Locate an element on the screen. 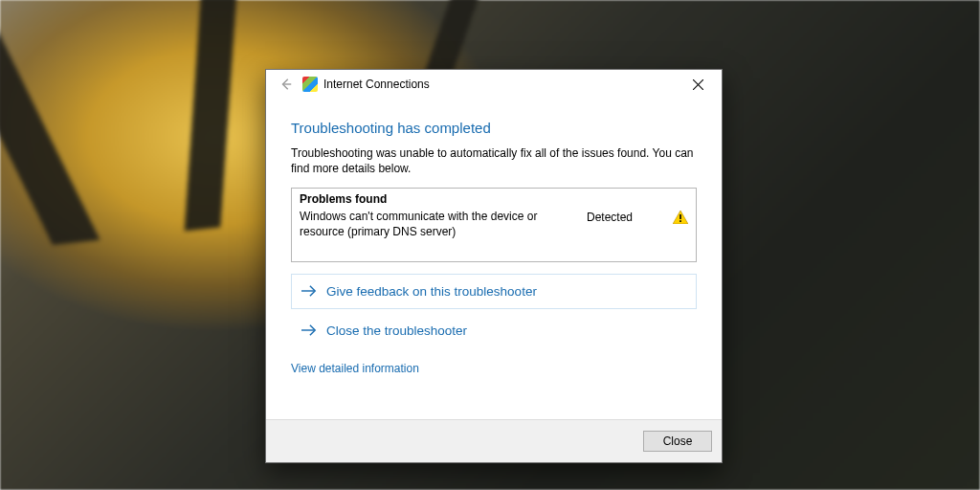 The width and height of the screenshot is (980, 490). close-troubleshooter-action: Close the troubleshooter is located at coordinates (494, 331).